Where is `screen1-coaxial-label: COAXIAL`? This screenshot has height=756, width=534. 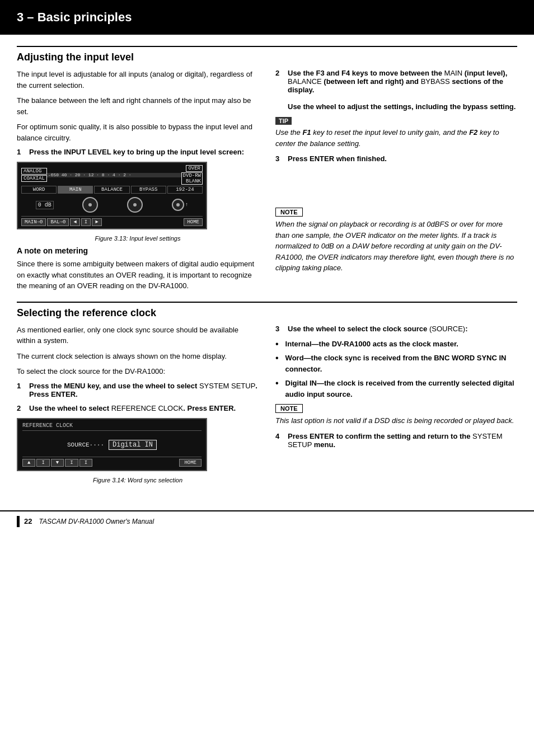 screen1-coaxial-label: COAXIAL is located at coordinates (34, 179).